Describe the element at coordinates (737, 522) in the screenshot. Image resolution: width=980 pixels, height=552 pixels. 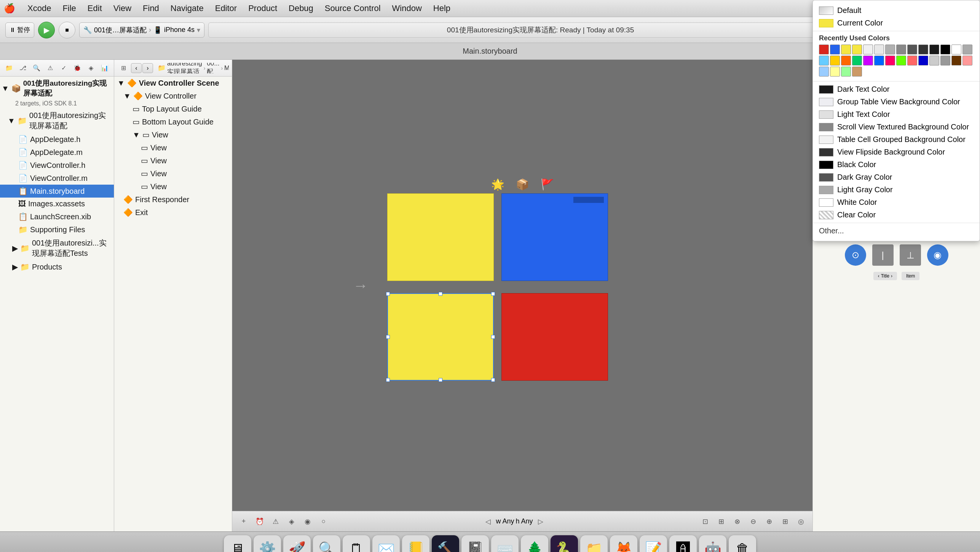
I see `zoom-reset-button: ⊗` at that location.